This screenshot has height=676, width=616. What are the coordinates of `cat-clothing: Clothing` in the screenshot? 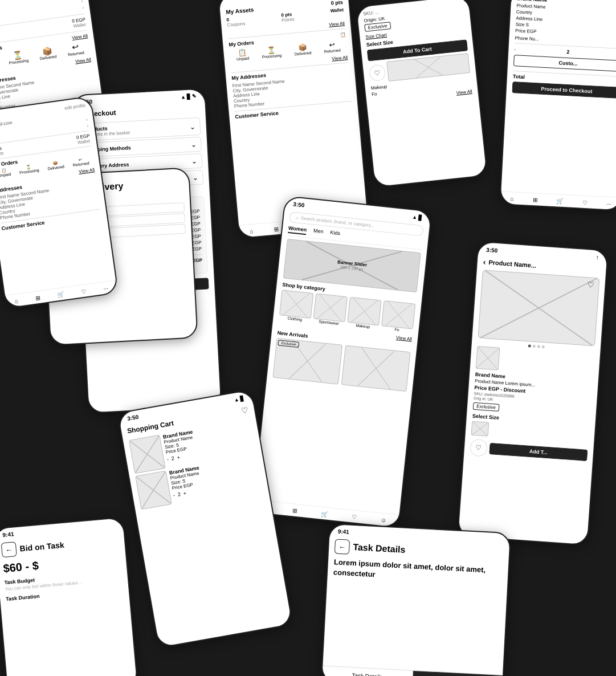 It's located at (296, 306).